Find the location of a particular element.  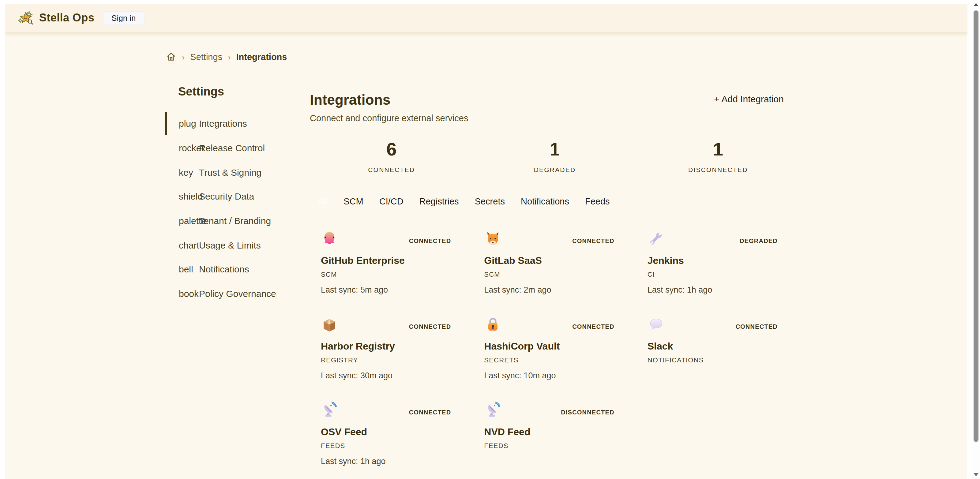

stat-disconnected: 1DISCONNECTED is located at coordinates (718, 157).